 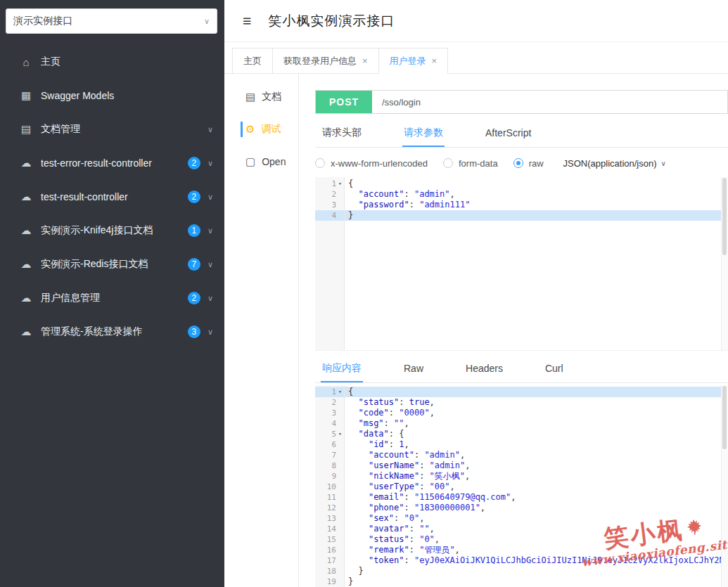 I want to click on tab-request-headers: 请求头部, so click(x=342, y=134).